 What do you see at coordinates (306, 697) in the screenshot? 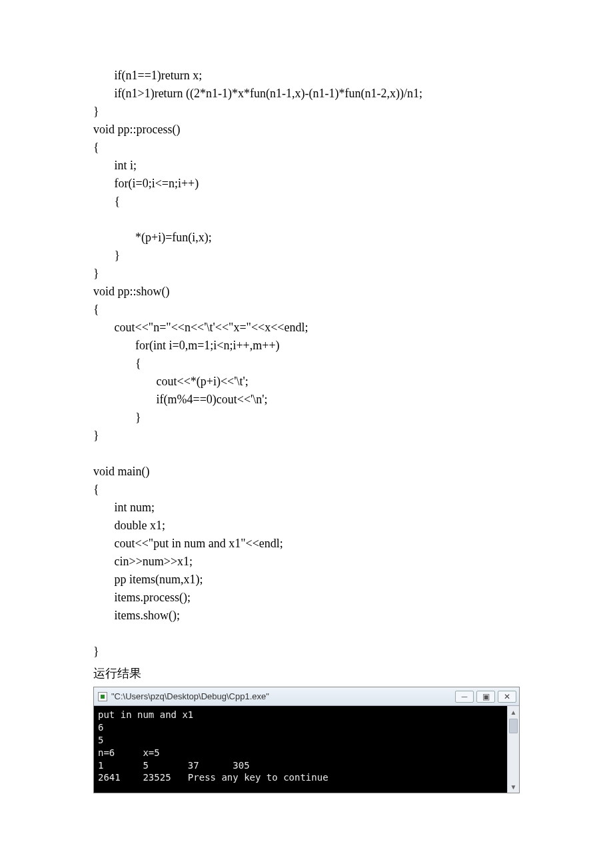
I see `titlebar: "C:\Users\pzq\Desktop\Debug\Cpp1.exe" ─ …` at bounding box center [306, 697].